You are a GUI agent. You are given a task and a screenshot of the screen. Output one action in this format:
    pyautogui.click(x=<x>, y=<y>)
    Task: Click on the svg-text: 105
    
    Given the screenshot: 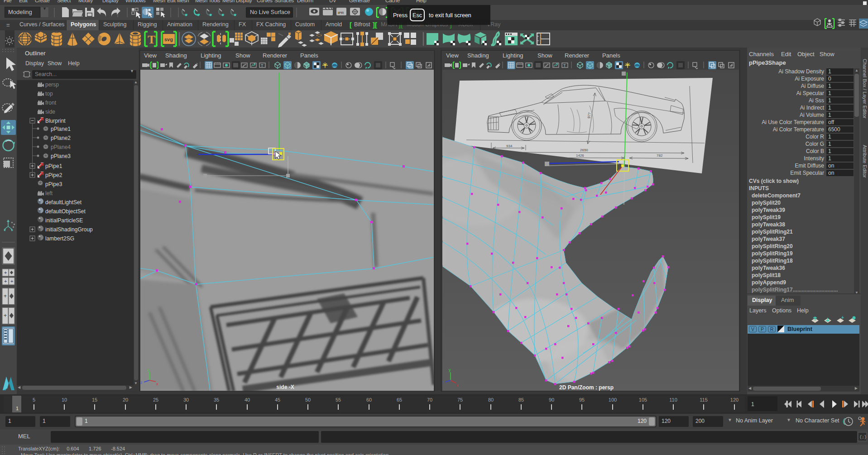 What is the action you would take?
    pyautogui.click(x=643, y=400)
    